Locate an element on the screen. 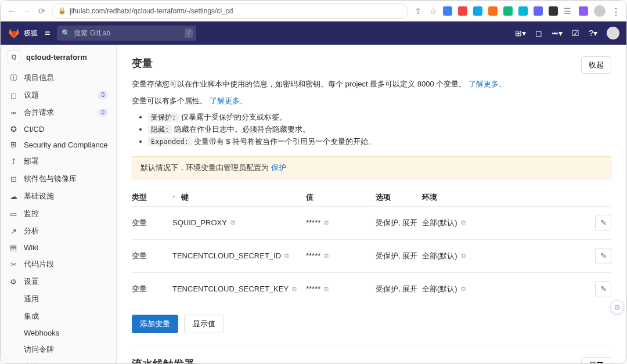 The height and width of the screenshot is (364, 627). sidebar-sub-webhooks: Webhooks is located at coordinates (58, 333).